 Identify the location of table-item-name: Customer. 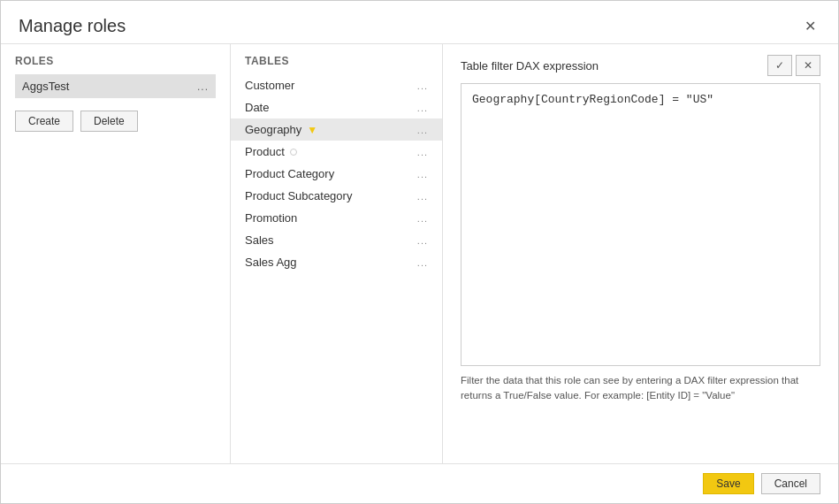
(270, 85).